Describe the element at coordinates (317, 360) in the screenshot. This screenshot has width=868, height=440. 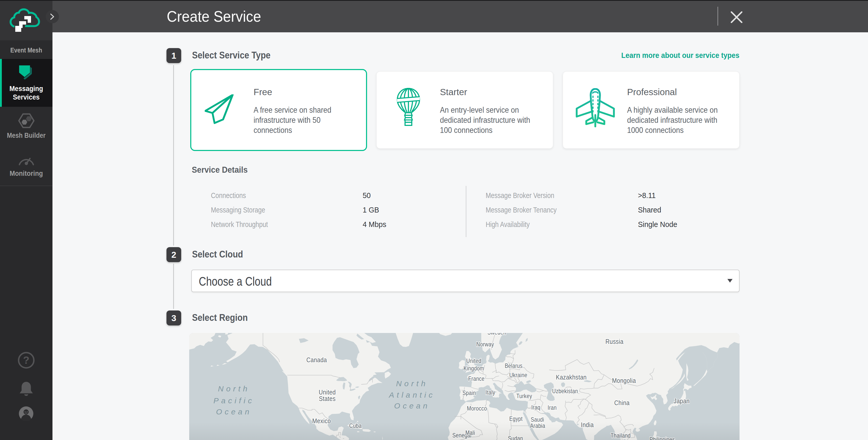
I see `svg-text: Canada` at that location.